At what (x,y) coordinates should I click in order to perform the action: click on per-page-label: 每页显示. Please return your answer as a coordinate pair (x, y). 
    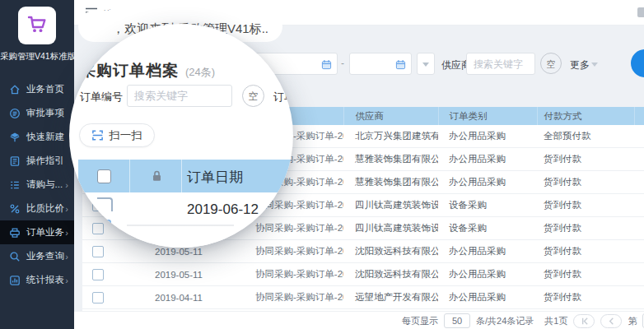
    Looking at the image, I should click on (420, 321).